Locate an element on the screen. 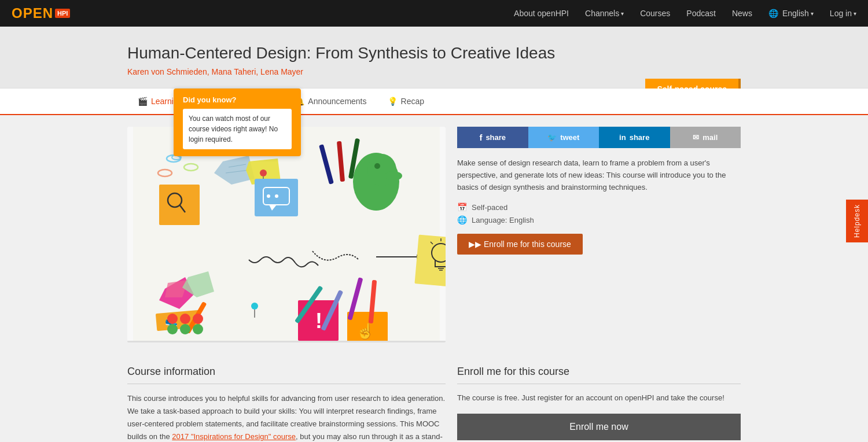  calendar-icon: 📅 is located at coordinates (462, 207).